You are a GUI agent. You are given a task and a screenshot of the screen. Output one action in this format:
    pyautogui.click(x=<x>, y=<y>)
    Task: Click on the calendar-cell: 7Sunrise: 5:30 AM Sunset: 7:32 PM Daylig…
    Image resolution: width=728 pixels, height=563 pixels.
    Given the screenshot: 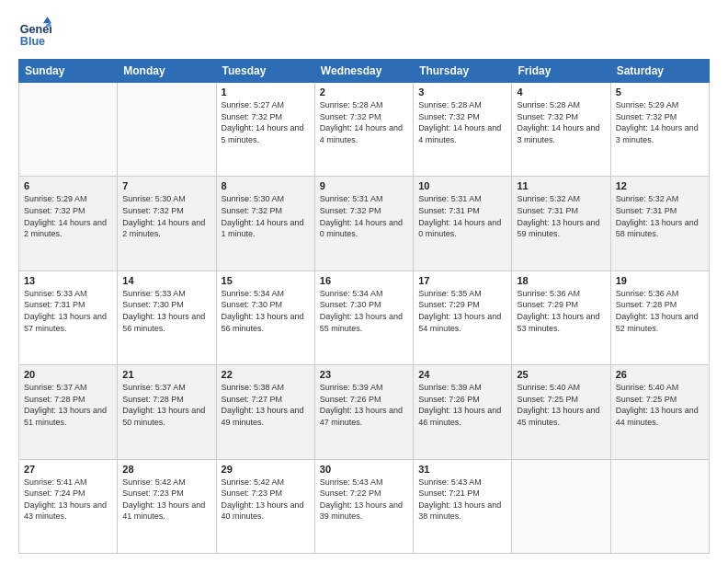 What is the action you would take?
    pyautogui.click(x=167, y=224)
    